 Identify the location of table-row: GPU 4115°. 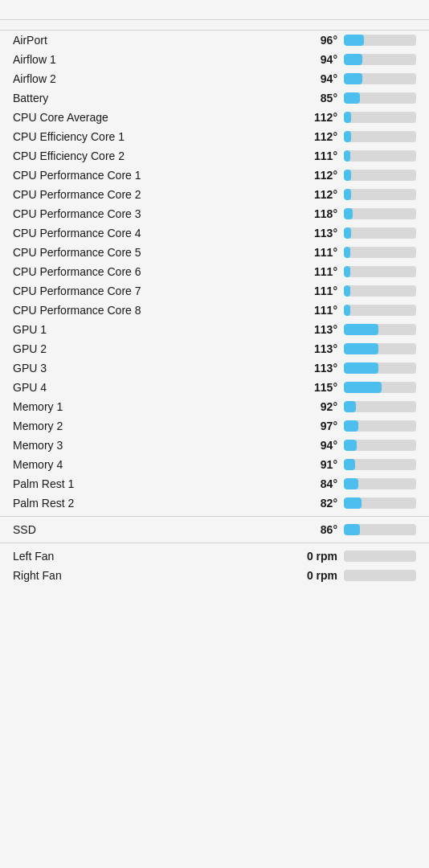
(214, 387).